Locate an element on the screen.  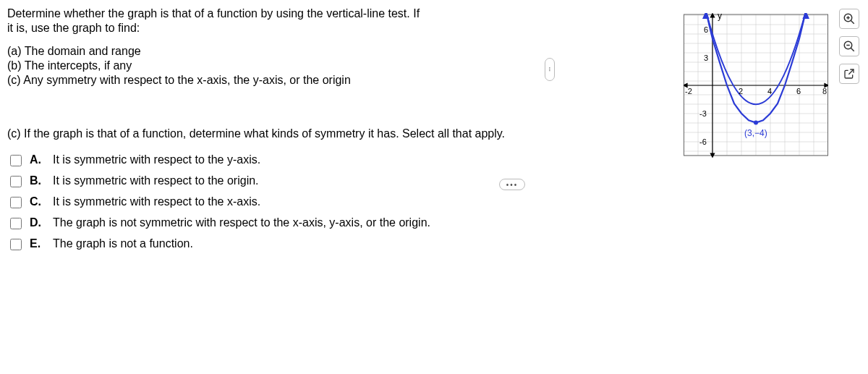
option-a-row: A. It is symmetric with respect to the y… is located at coordinates (282, 161).